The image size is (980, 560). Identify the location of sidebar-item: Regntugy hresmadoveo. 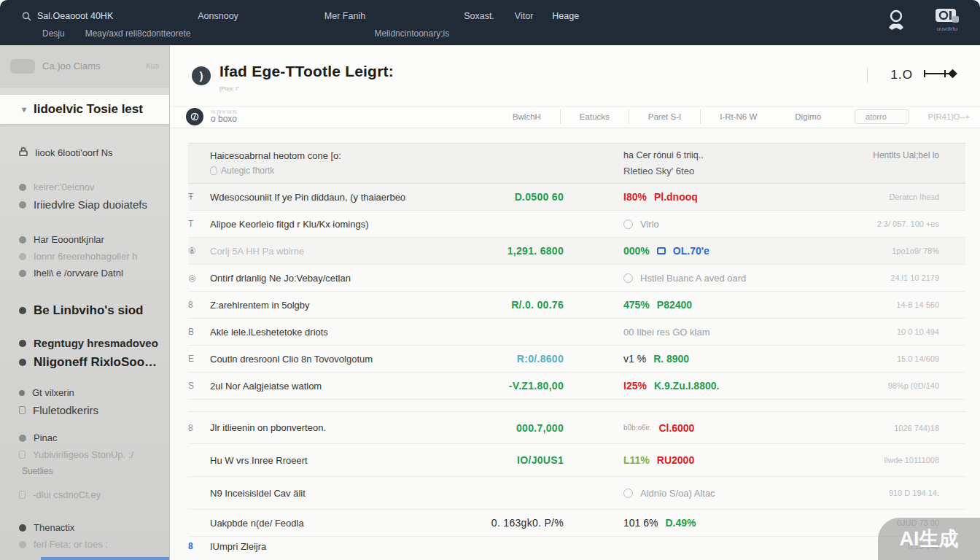
(85, 343).